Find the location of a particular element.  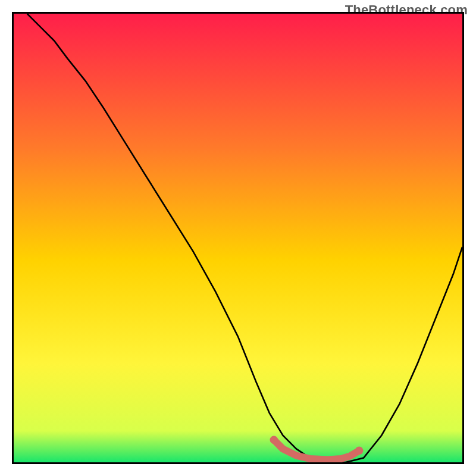

highlight-dot-right is located at coordinates (359, 451).